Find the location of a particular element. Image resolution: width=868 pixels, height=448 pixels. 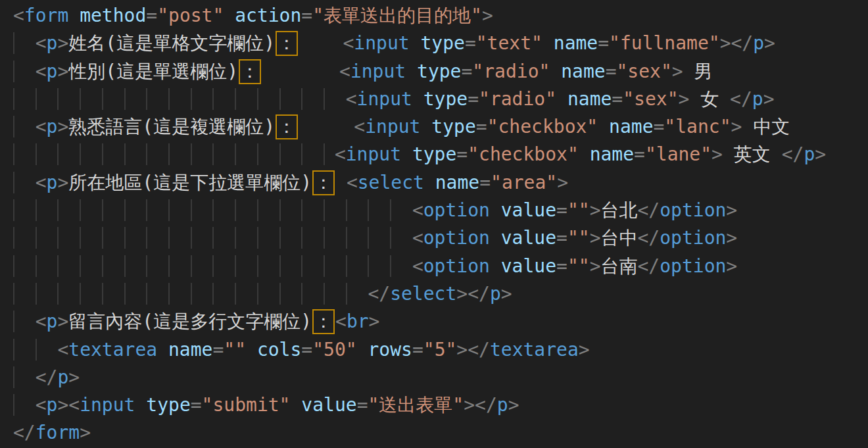

token-tag: form is located at coordinates (46, 16).